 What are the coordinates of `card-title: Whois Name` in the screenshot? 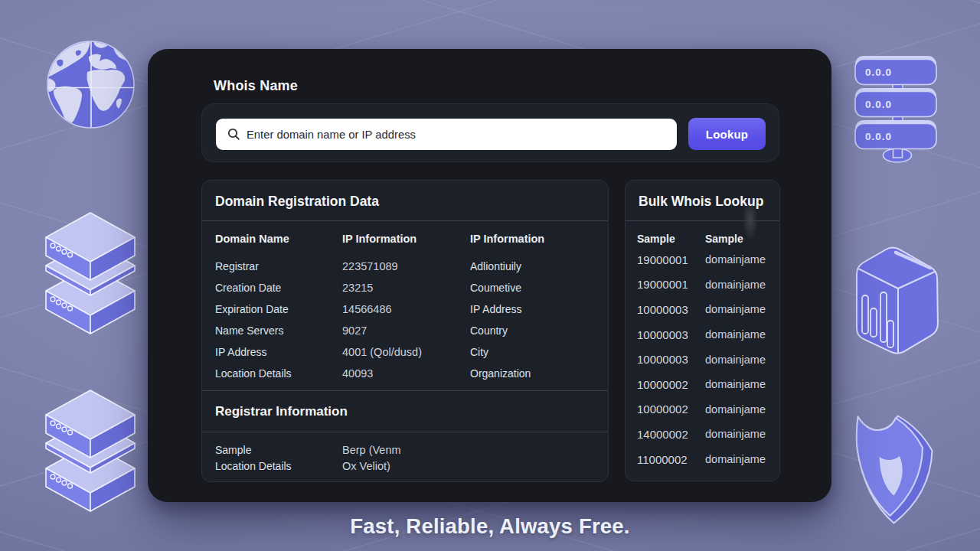 It's located at (256, 86).